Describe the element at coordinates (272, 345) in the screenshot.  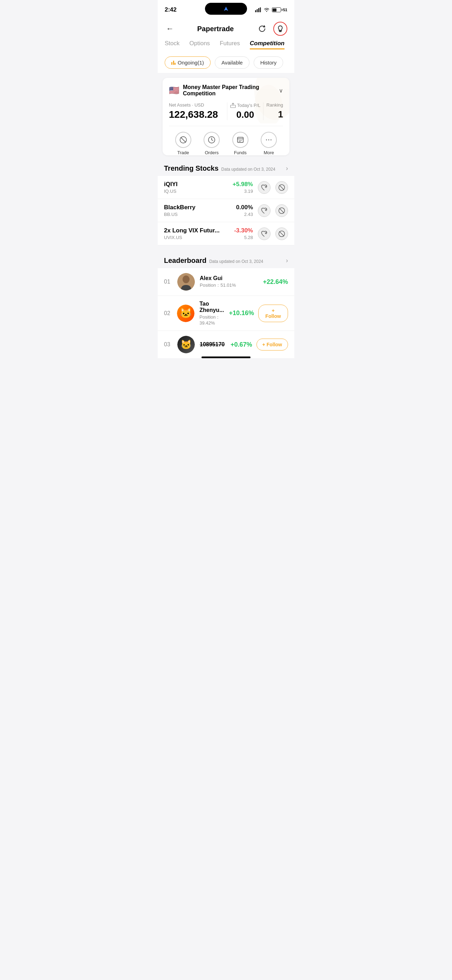
I see `follow-button-3: + Follow` at that location.